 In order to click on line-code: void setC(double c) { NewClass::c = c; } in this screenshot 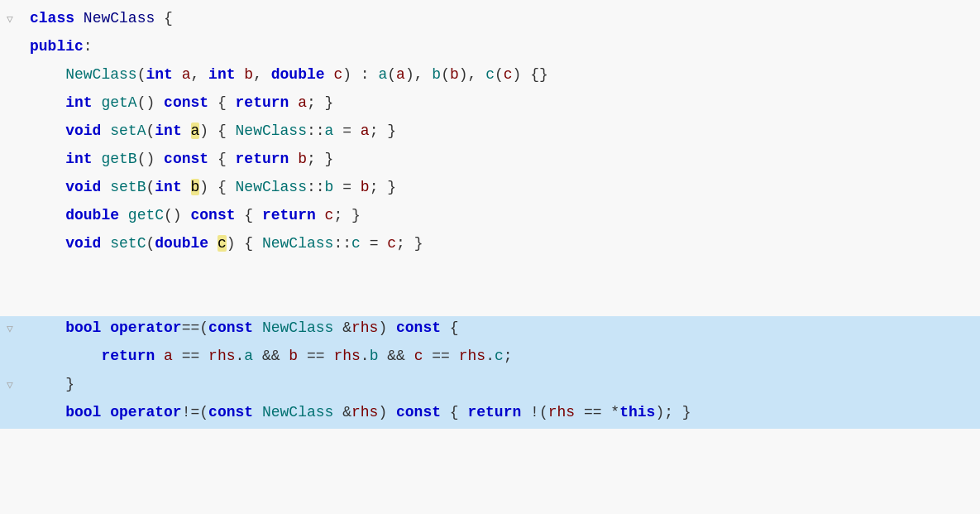, I will do `click(500, 243)`.